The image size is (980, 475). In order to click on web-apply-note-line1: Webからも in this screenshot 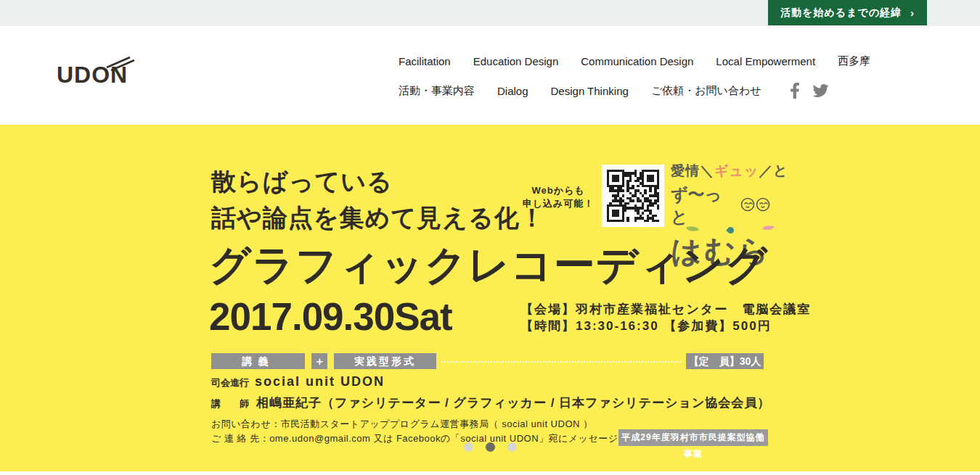, I will do `click(558, 191)`.